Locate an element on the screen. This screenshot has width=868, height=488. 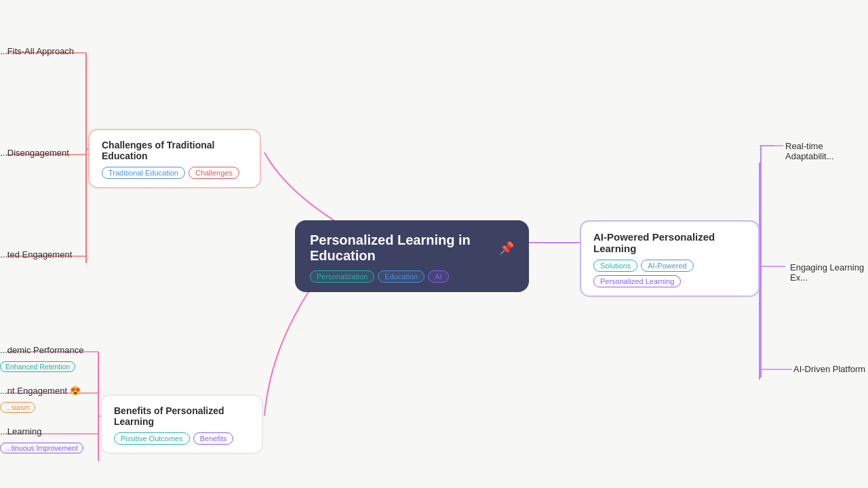
node-continuous-improvement: ...tinuous Improvement is located at coordinates (43, 447).